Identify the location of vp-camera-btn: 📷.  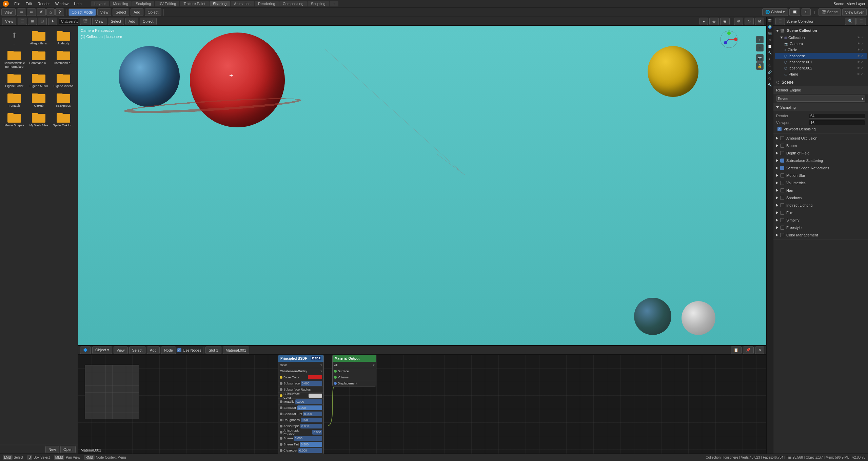
(760, 58).